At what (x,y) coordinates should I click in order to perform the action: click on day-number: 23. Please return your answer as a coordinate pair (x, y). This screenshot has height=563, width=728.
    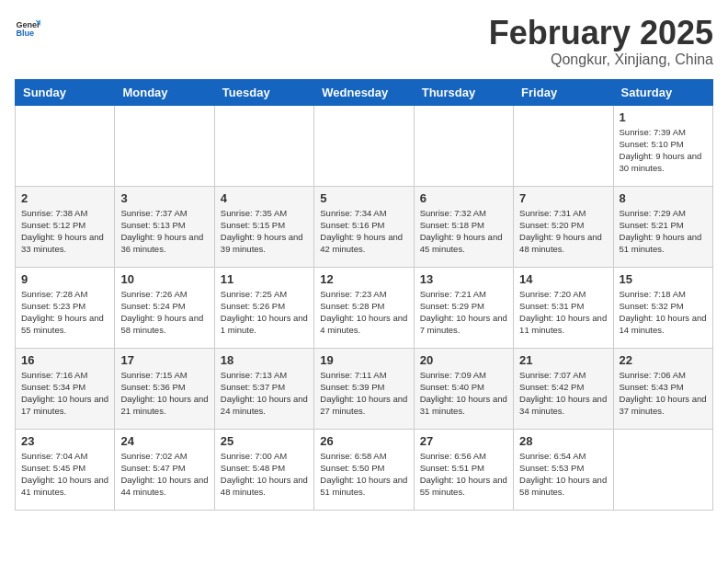
    Looking at the image, I should click on (64, 442).